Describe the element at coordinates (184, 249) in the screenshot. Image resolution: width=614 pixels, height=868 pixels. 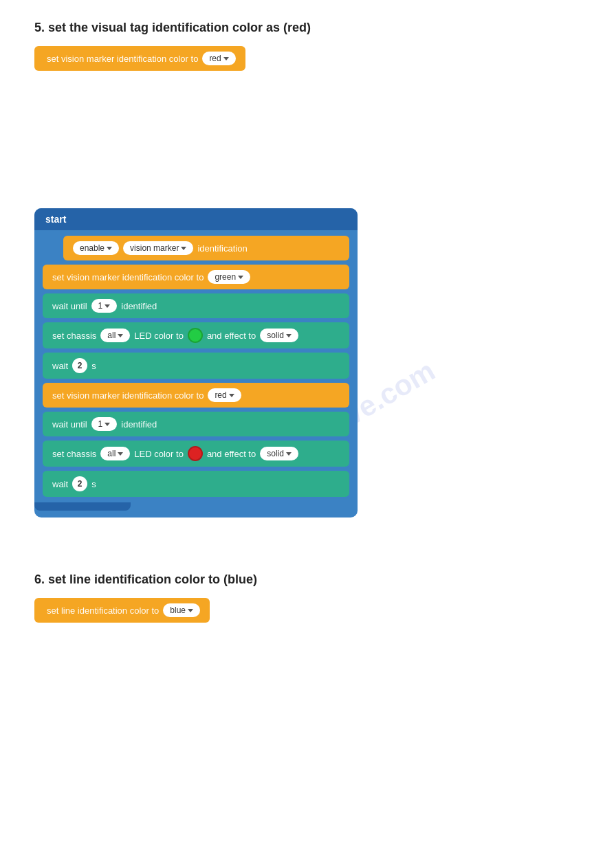
I see `vision-arrow-icon` at that location.